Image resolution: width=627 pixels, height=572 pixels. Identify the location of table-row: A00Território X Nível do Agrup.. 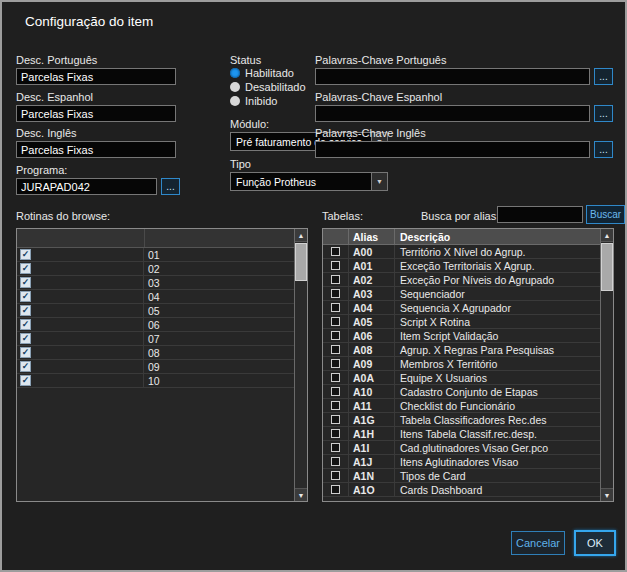
(462, 252).